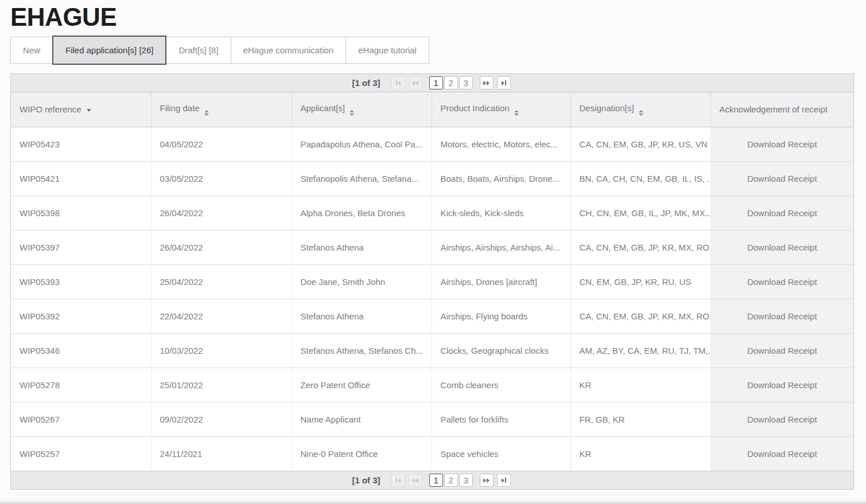 The image size is (866, 504). Describe the element at coordinates (81, 419) in the screenshot. I see `wipo-reference-cell: WIP05267` at that location.